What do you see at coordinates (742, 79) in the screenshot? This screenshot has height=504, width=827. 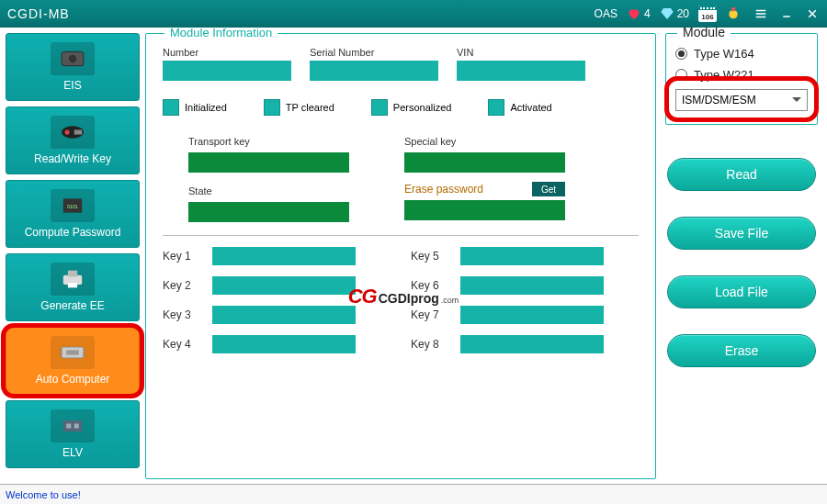 I see `module-panel: Module Type W164 Type W221 ISM/DSM/ESM` at bounding box center [742, 79].